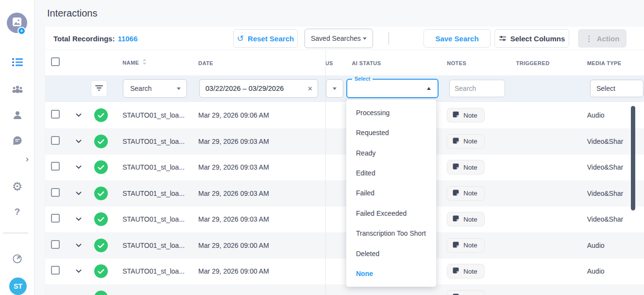  What do you see at coordinates (391, 153) in the screenshot?
I see `dropdown-option: Ready` at bounding box center [391, 153].